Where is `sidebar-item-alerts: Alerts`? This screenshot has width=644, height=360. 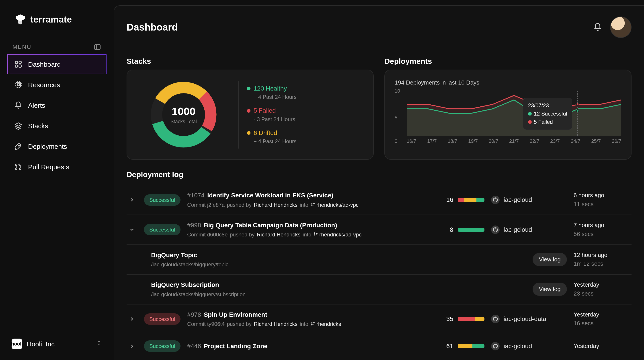
sidebar-item-alerts: Alerts is located at coordinates (57, 105).